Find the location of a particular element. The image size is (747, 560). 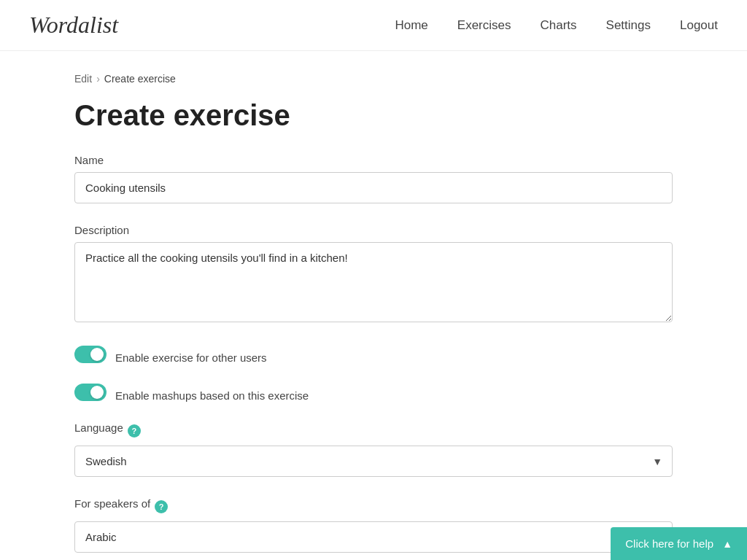

nav-settings: Settings is located at coordinates (629, 26).